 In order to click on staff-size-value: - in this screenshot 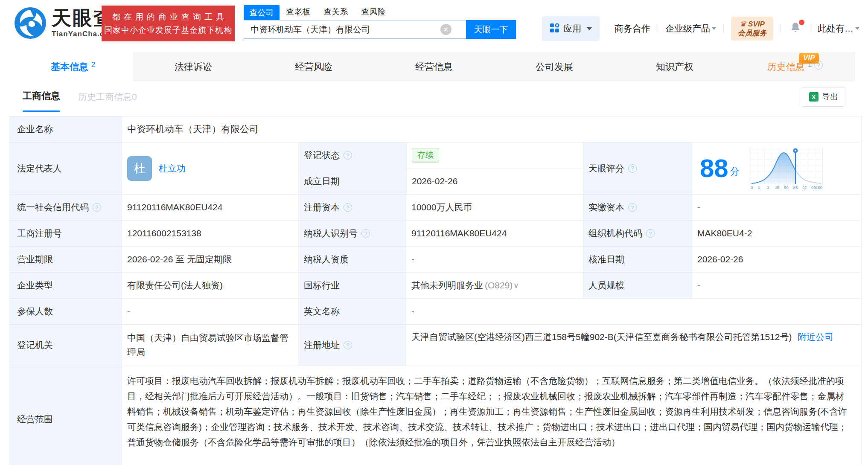, I will do `click(777, 285)`.